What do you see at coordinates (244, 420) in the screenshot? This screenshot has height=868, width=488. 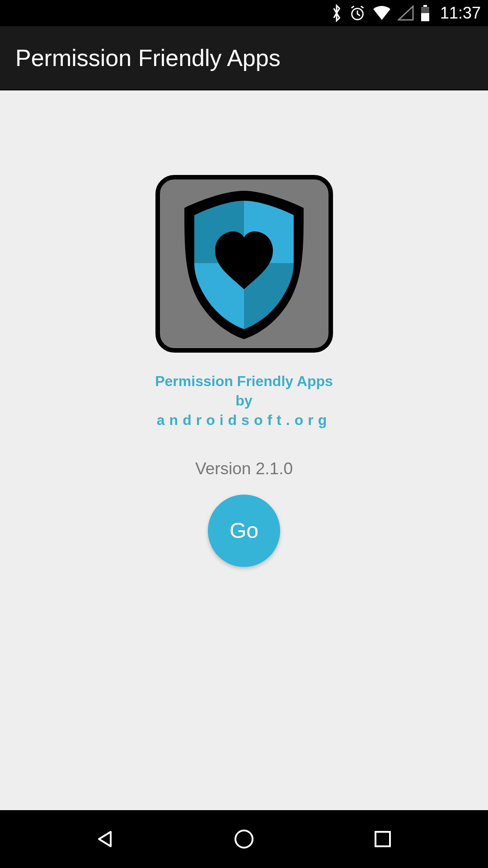 I see `credits-org: androidsoft.org` at bounding box center [244, 420].